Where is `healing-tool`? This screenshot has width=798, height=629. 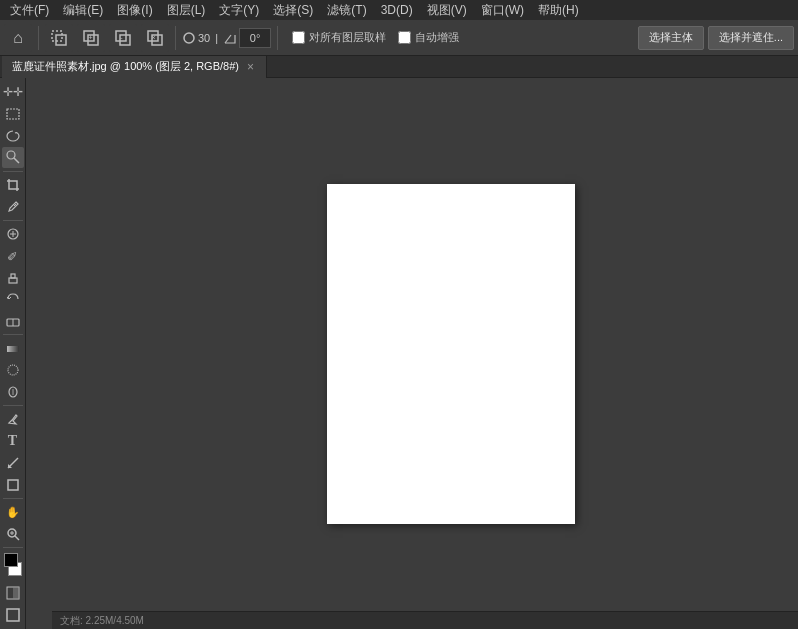 healing-tool is located at coordinates (13, 234).